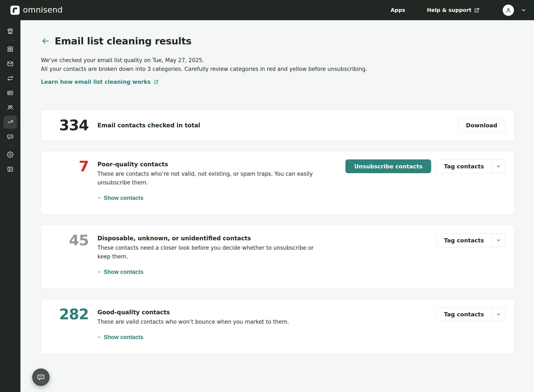 Image resolution: width=534 pixels, height=392 pixels. Describe the element at coordinates (278, 183) in the screenshot. I see `poor-quality-card: 7 Poor-quality contacts These are contac…` at that location.